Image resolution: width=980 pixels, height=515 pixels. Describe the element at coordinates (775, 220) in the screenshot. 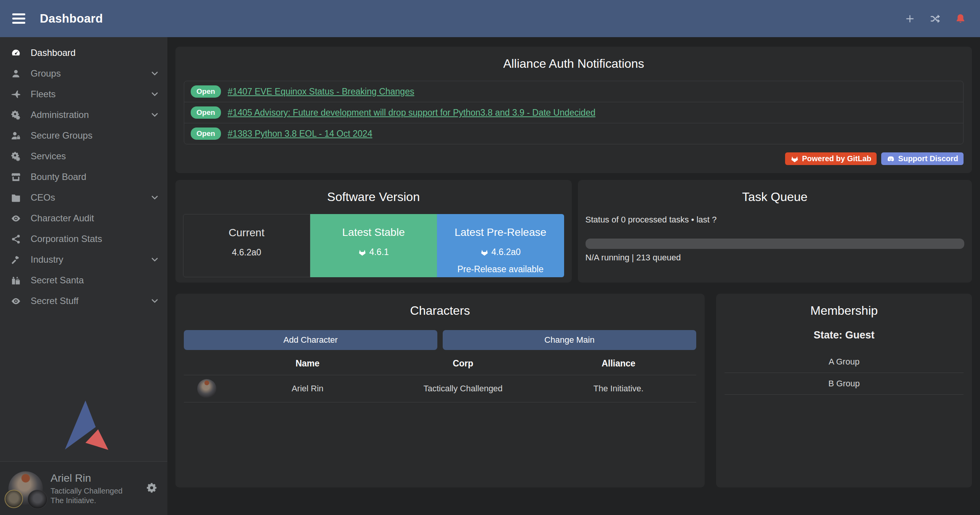

I see `task-queue-status: Status of 0 processed tasks • last ?` at that location.